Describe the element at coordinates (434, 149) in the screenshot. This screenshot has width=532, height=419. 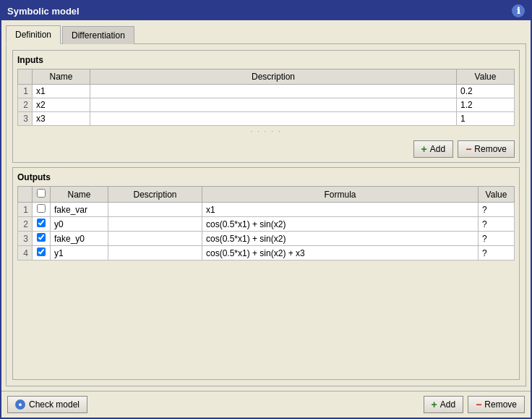
I see `inputs-add-button: + Add` at that location.